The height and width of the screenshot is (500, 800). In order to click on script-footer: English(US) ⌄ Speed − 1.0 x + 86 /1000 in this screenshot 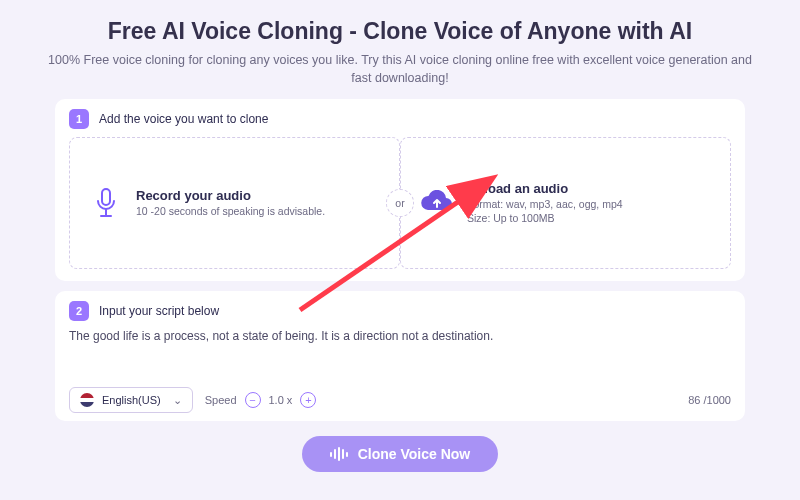, I will do `click(400, 400)`.